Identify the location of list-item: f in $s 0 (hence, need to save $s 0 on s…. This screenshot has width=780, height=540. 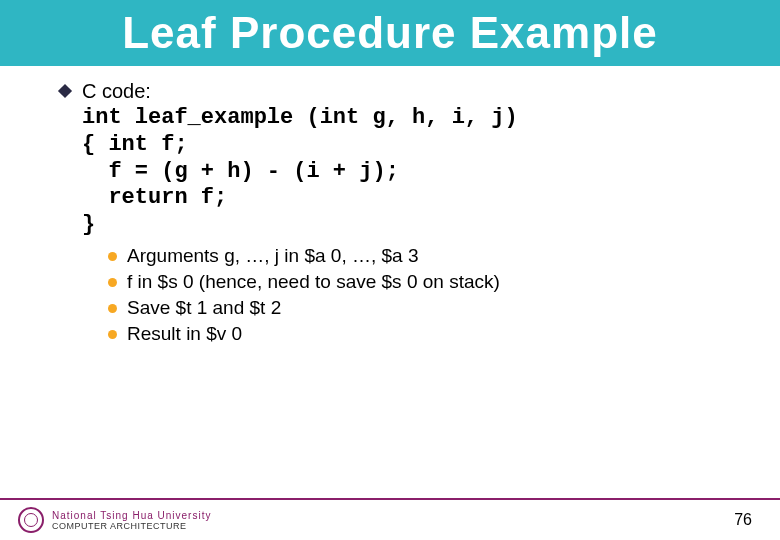
(424, 282).